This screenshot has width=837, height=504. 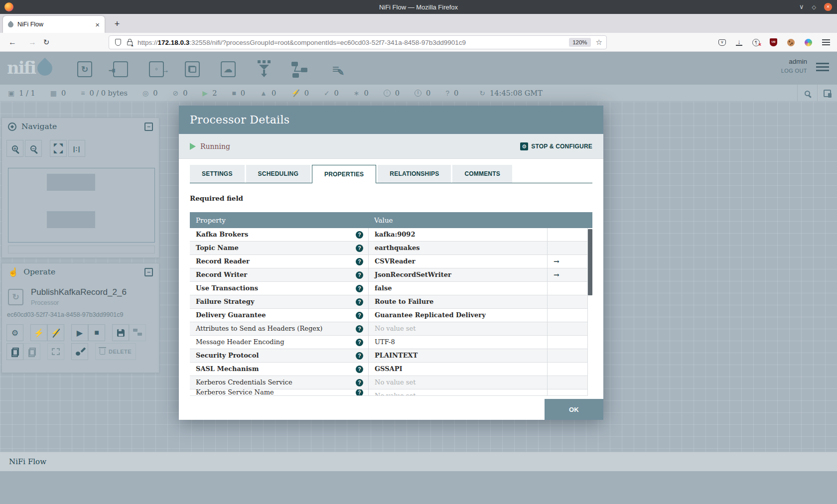 I want to click on property-column-header: Property, so click(x=279, y=220).